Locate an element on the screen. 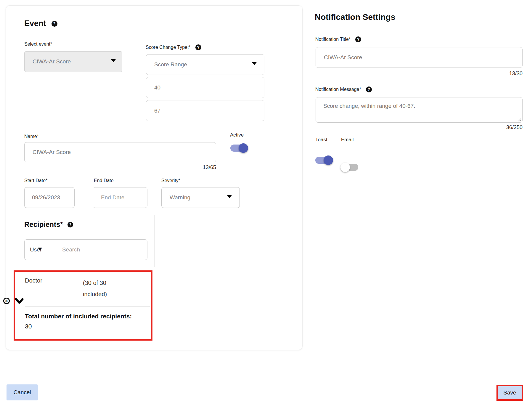 The height and width of the screenshot is (409, 532). recipients-heading: Recipients* is located at coordinates (44, 224).